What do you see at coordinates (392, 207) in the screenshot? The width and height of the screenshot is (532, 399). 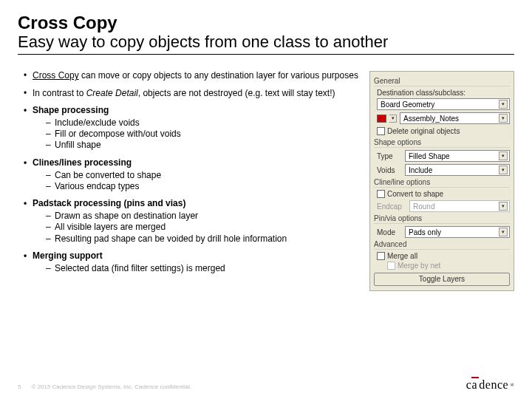 I see `endcap-label: Endcap` at bounding box center [392, 207].